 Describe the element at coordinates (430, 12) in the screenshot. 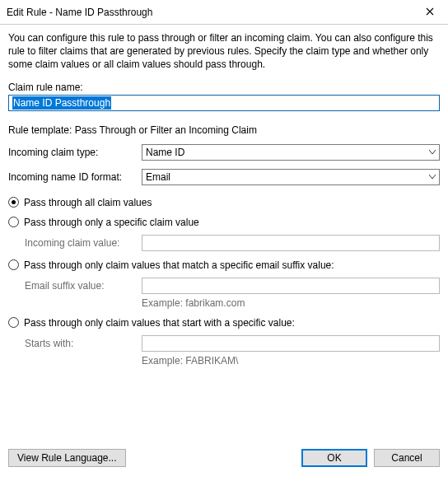

I see `close-icon` at that location.